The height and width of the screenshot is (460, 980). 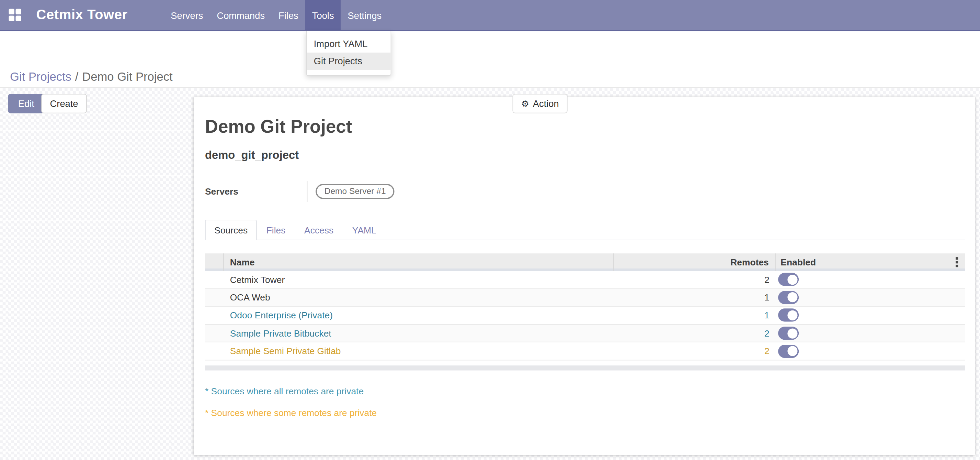 What do you see at coordinates (323, 15) in the screenshot?
I see `nav-item-tools: Tools` at bounding box center [323, 15].